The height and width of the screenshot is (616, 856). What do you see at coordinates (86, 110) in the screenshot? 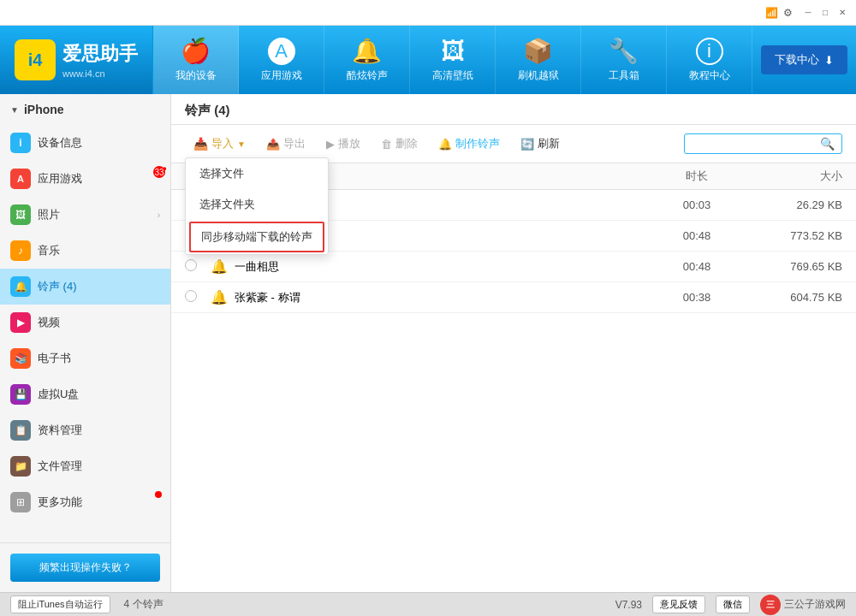
I see `device-label: ▼ iPhone` at bounding box center [86, 110].